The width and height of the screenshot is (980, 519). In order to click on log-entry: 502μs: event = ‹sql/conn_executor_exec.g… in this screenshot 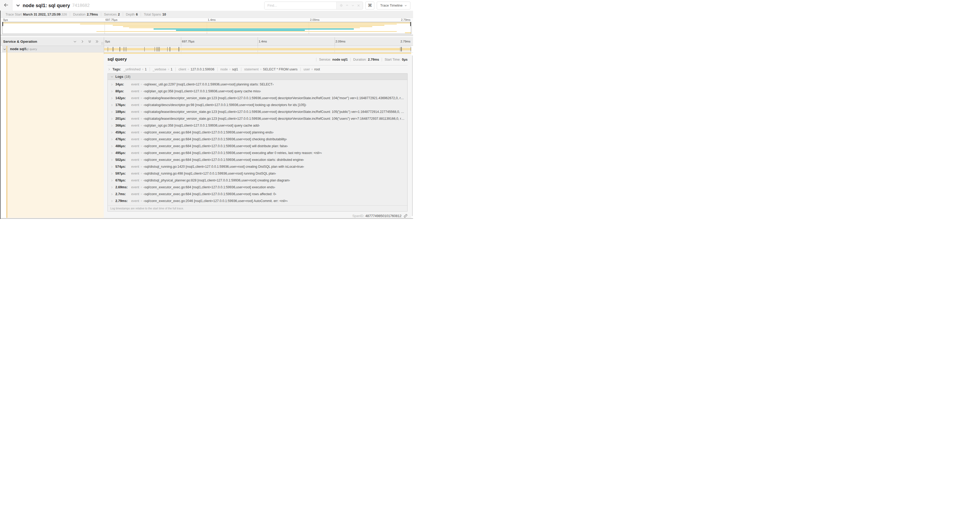, I will do `click(258, 160)`.